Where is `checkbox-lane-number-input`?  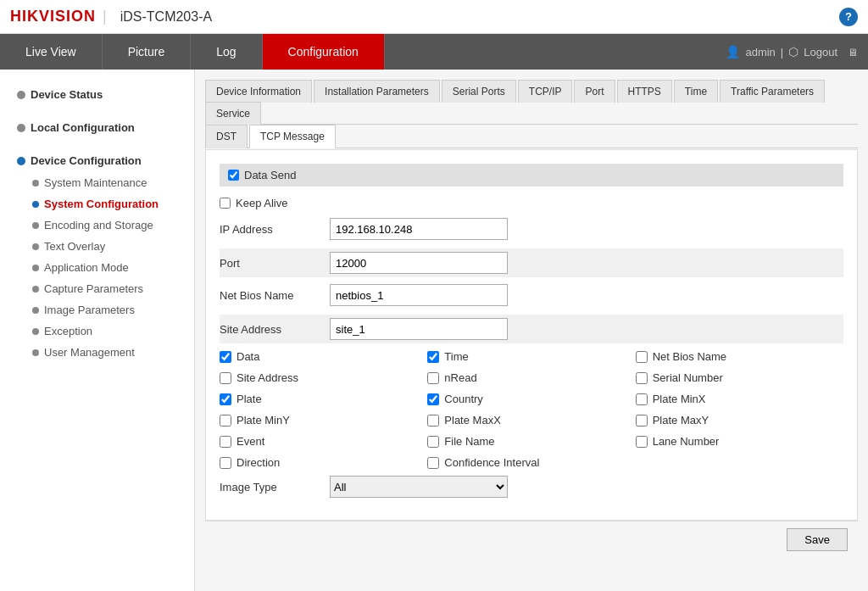
checkbox-lane-number-input is located at coordinates (642, 442).